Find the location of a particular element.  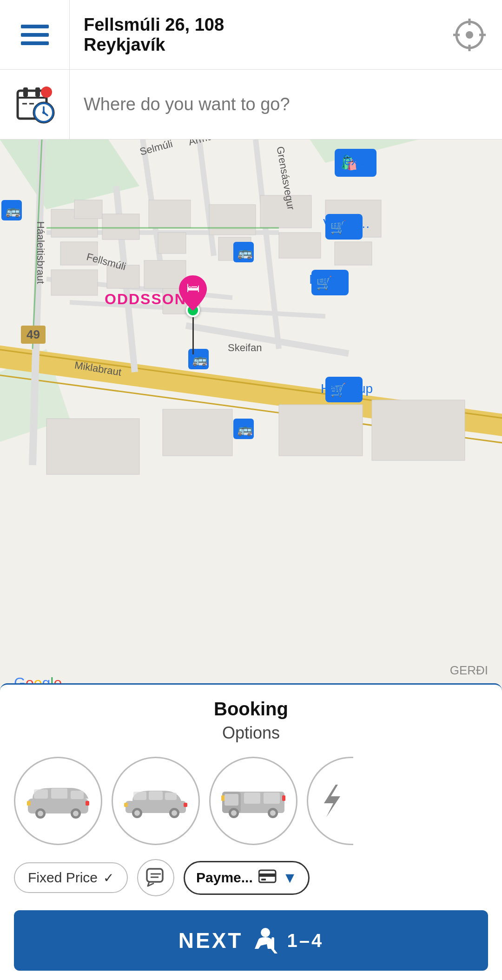

chevron-icon: ▼ is located at coordinates (290, 878).